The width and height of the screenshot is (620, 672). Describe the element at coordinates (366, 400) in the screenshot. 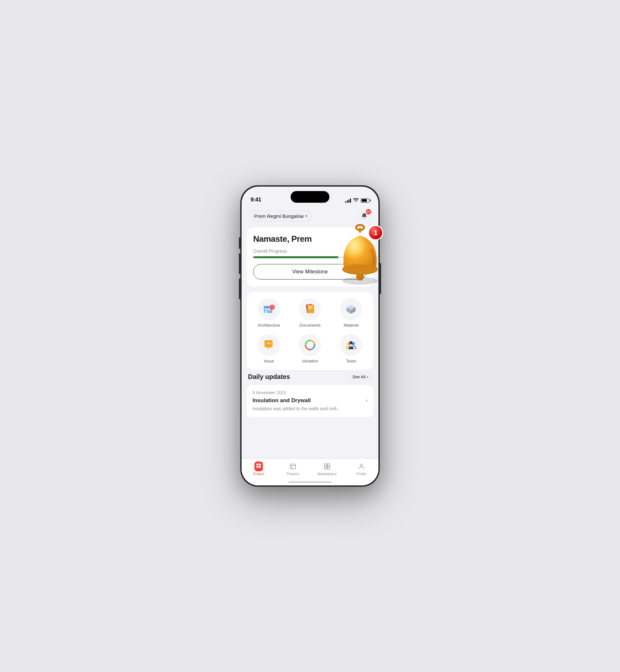

I see `update-chevron-icon: ›` at that location.